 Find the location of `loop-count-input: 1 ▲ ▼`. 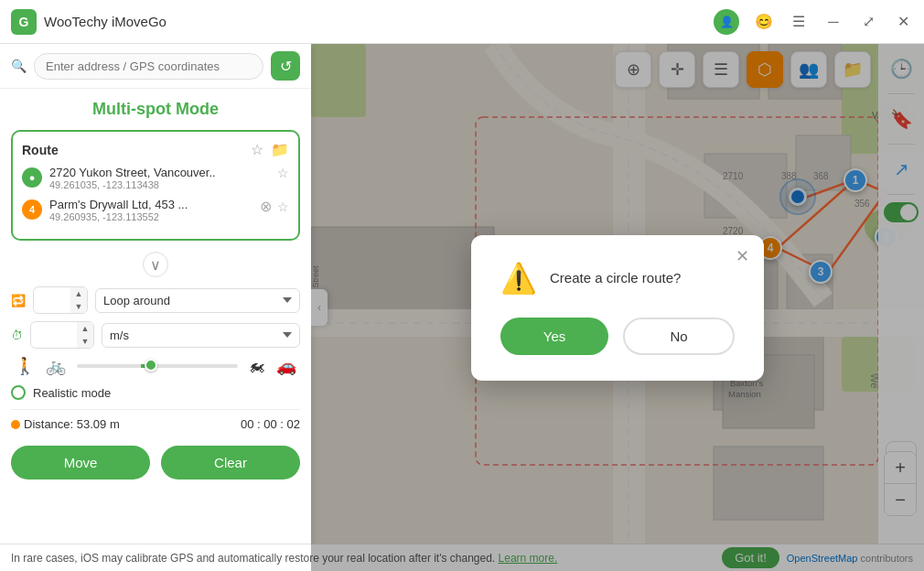

loop-count-input: 1 ▲ ▼ is located at coordinates (60, 300).